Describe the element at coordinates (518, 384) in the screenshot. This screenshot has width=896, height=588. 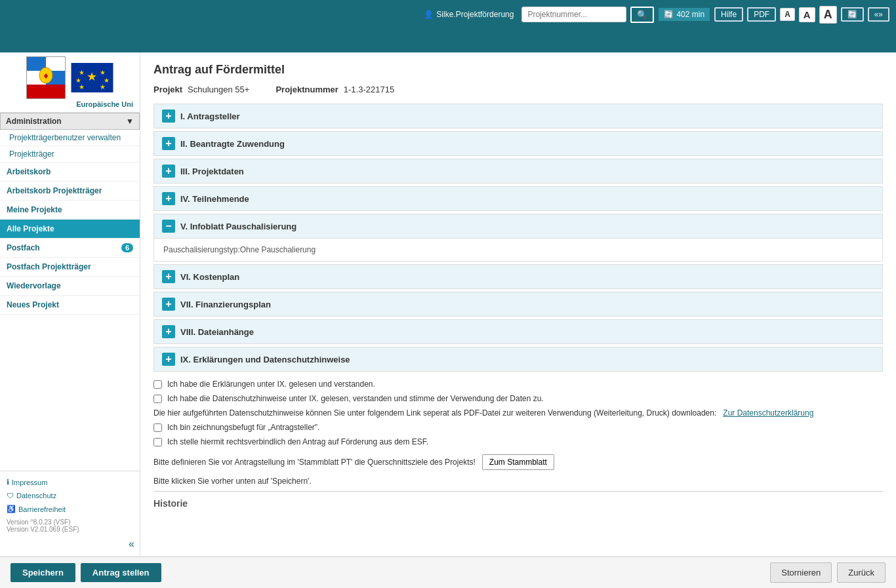
I see `checkbox-row-1: Ich habe die Erklärungen unter IX. geles…` at that location.